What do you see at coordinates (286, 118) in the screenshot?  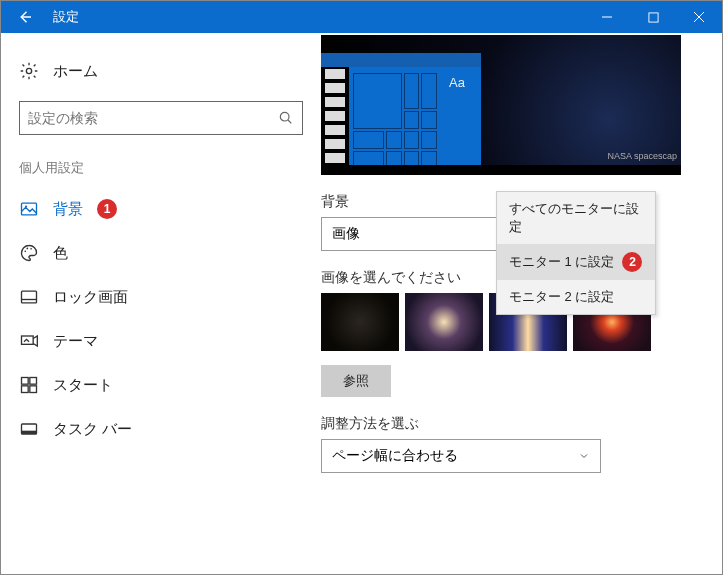 I see `search-icon` at bounding box center [286, 118].